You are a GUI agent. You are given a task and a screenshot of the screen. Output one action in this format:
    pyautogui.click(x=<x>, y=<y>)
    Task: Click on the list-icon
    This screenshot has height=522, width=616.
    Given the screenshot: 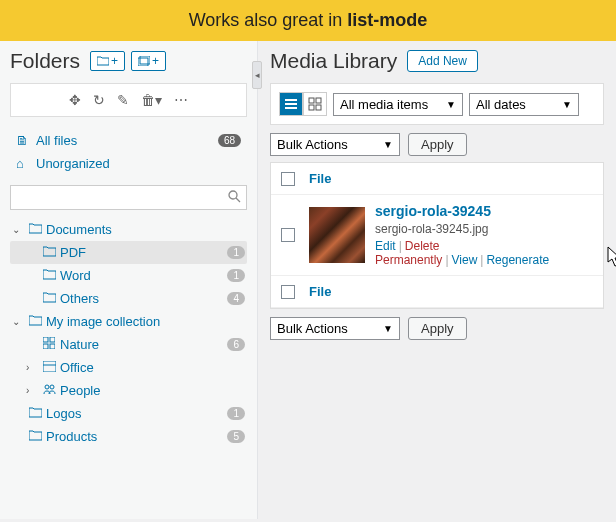 What is the action you would take?
    pyautogui.click(x=291, y=104)
    